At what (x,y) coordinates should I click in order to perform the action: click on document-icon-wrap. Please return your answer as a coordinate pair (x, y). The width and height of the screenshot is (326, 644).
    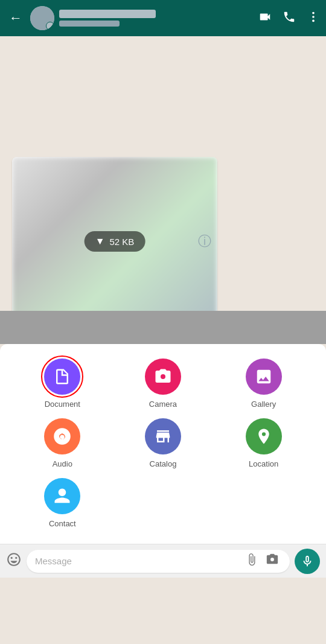
    Looking at the image, I should click on (62, 377).